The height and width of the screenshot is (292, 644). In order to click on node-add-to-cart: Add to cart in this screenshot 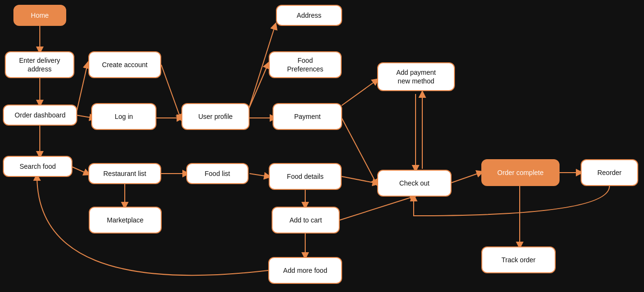, I will do `click(306, 220)`.